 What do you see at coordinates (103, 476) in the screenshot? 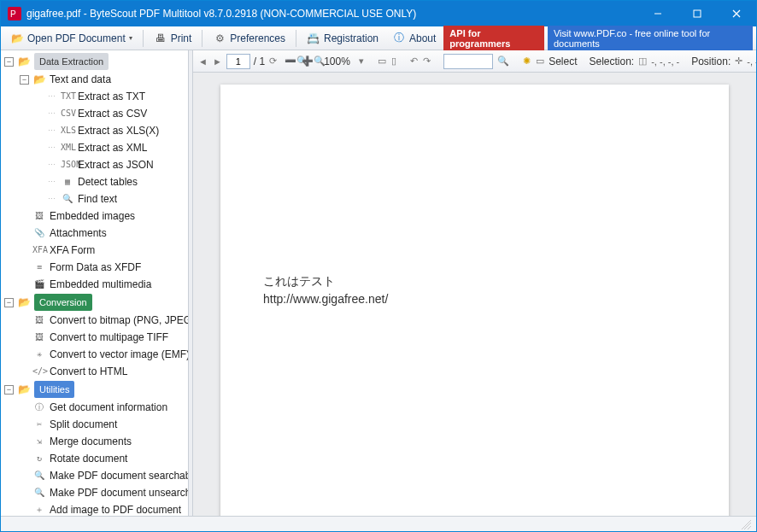
I see `tree-item-make-searchable: 🔍Make PDF document searchable` at bounding box center [103, 476].